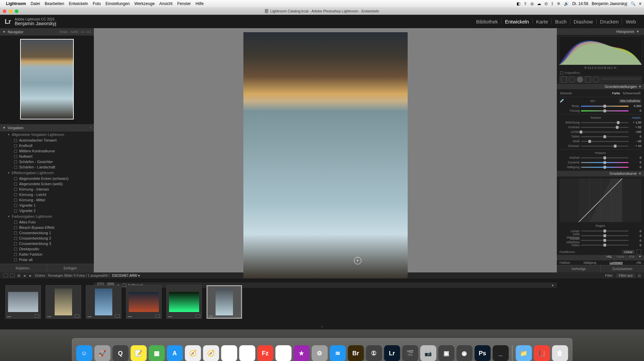  I want to click on toolbar-expand: ▾, so click(552, 285).